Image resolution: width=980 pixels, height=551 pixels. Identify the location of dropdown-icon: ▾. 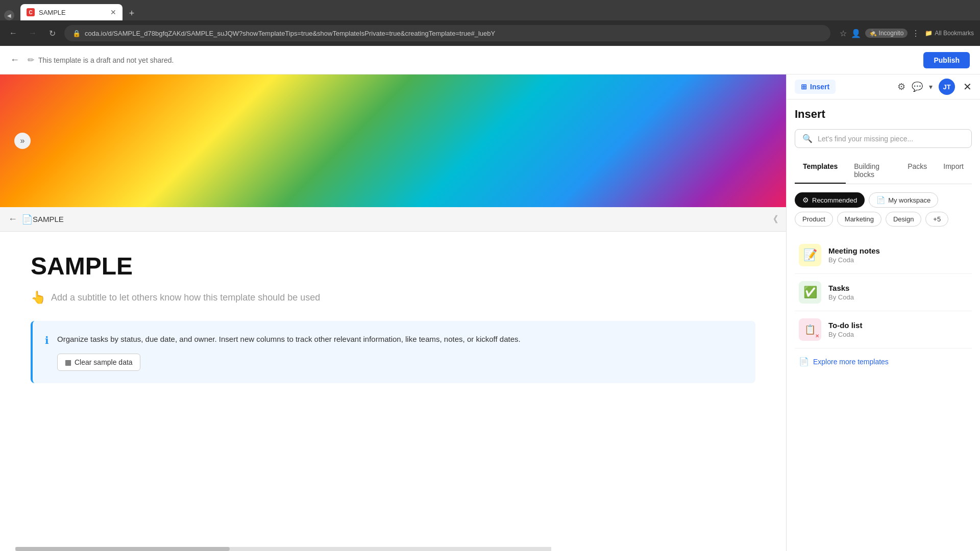
(931, 87).